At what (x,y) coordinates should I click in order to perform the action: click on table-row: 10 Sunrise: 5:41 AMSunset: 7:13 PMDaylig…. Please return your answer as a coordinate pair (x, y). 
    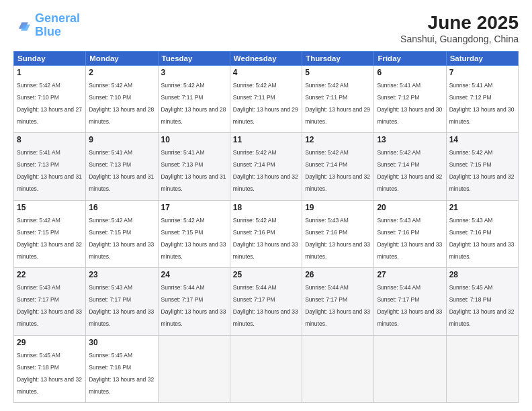
    Looking at the image, I should click on (193, 167).